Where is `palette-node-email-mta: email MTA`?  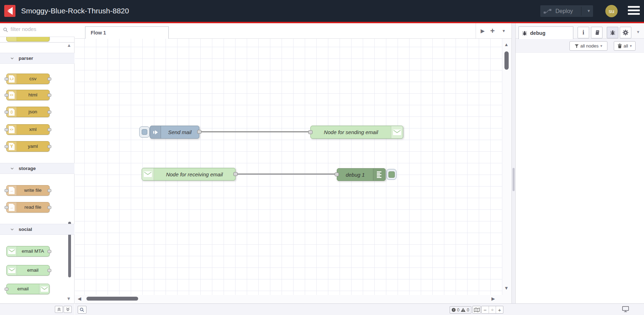 palette-node-email-mta: email MTA is located at coordinates (28, 251).